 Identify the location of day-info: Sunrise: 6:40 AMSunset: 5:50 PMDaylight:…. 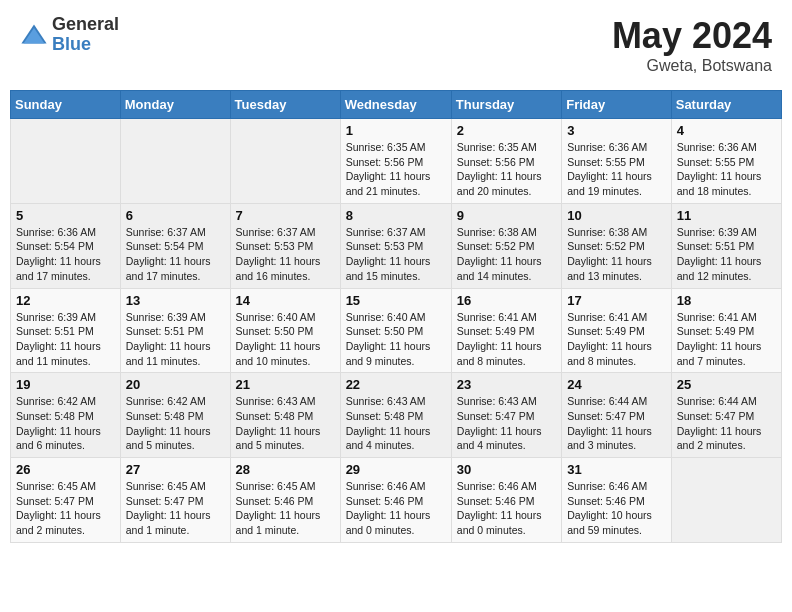
(396, 340).